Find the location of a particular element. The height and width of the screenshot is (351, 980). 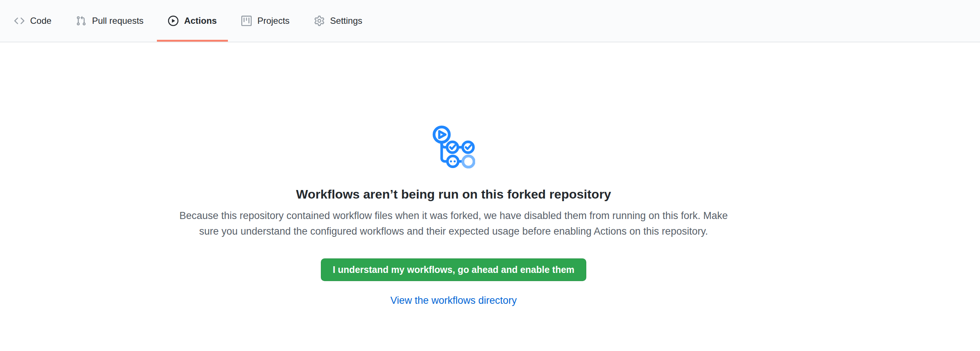

blankslate-title: Workflows aren’t being run on this forke… is located at coordinates (453, 194).